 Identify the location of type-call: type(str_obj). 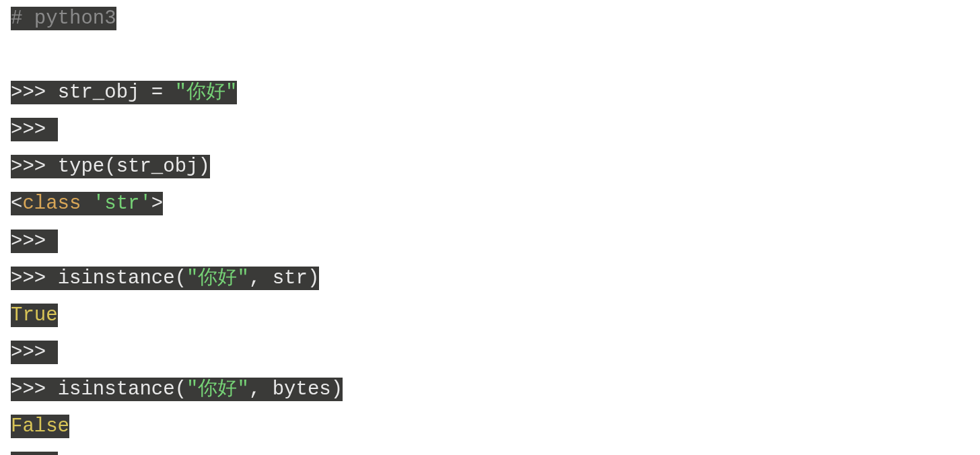
(134, 167).